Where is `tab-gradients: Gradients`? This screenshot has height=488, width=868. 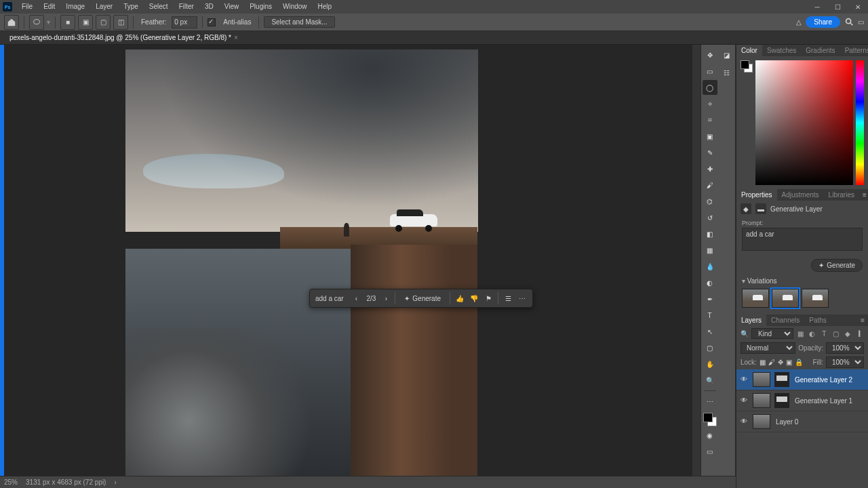 tab-gradients: Gradients is located at coordinates (821, 50).